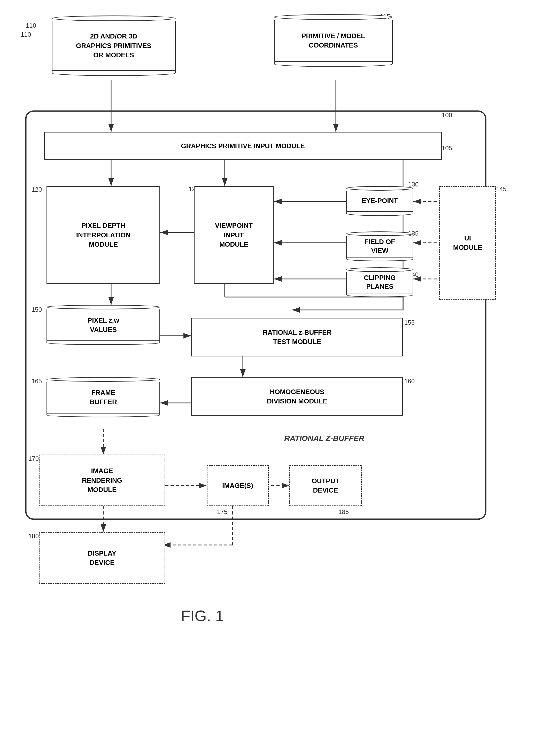  What do you see at coordinates (102, 558) in the screenshot?
I see `box-display: DISPLAY DEVICE` at bounding box center [102, 558].